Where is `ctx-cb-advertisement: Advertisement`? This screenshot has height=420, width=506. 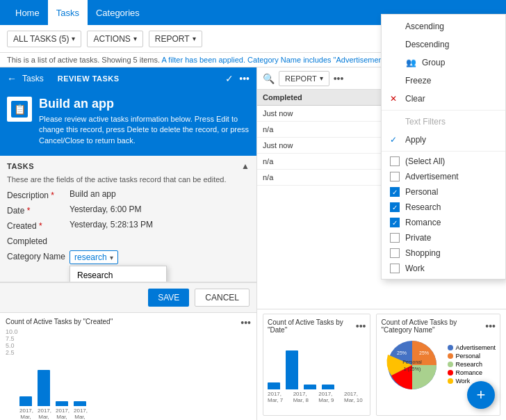 ctx-cb-advertisement: Advertisement is located at coordinates (443, 177).